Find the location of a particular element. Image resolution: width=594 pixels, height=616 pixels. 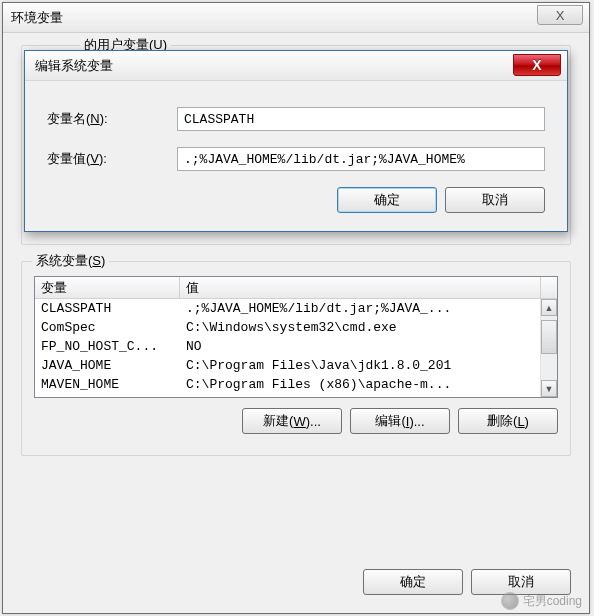

system-vars-actions: 新建(W)... 编辑(I)... 删除(L) is located at coordinates (296, 421).